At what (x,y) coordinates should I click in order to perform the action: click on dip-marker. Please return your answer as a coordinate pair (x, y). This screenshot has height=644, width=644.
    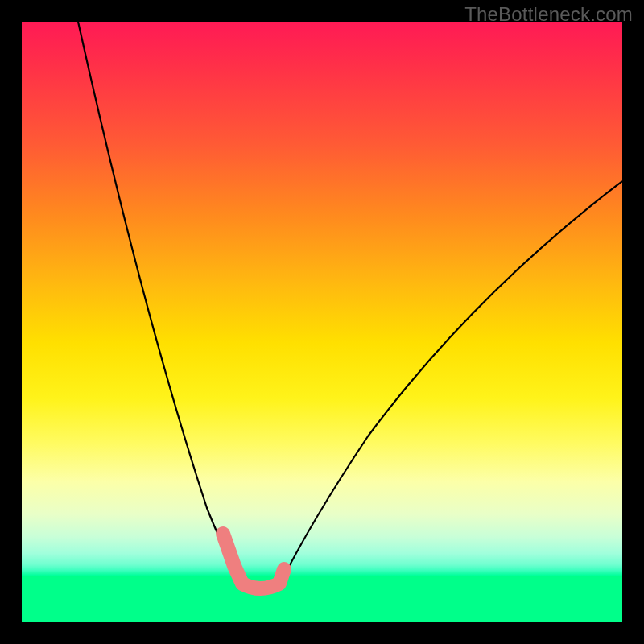
    Looking at the image, I should click on (254, 561).